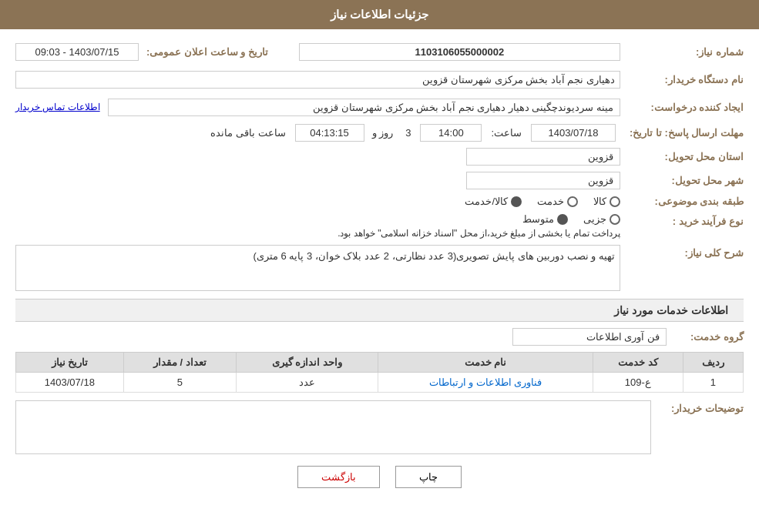 Image resolution: width=759 pixels, height=532 pixels. Describe the element at coordinates (428, 477) in the screenshot. I see `print-button: چاپ` at that location.